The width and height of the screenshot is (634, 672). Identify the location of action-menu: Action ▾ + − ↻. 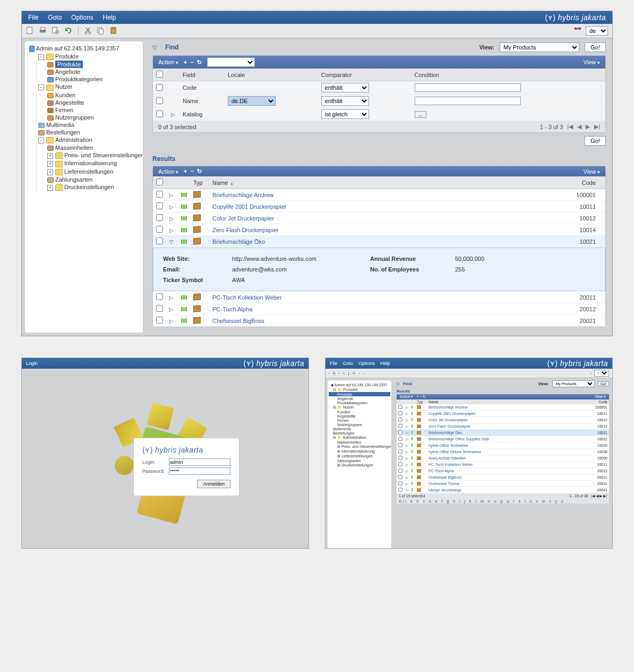
(413, 397).